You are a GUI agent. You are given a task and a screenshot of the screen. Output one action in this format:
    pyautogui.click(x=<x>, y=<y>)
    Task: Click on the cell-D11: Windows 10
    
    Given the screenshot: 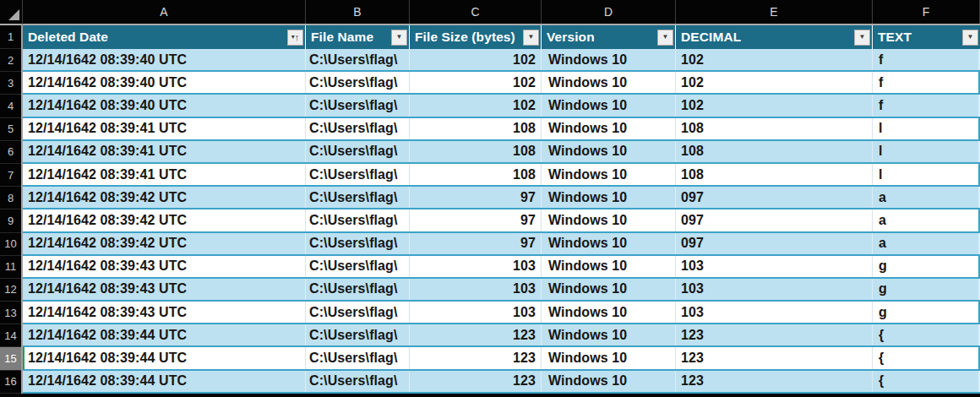 What is the action you would take?
    pyautogui.click(x=608, y=267)
    